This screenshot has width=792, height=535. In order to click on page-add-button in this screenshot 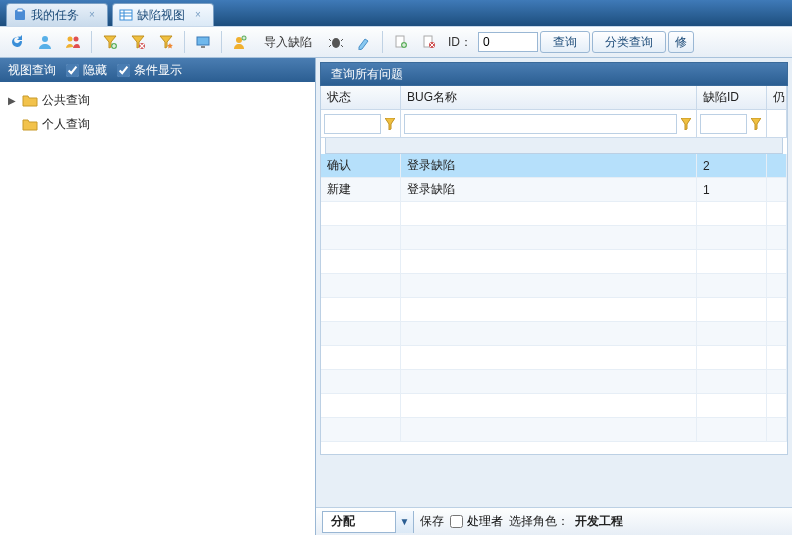, I will do `click(401, 42)`.